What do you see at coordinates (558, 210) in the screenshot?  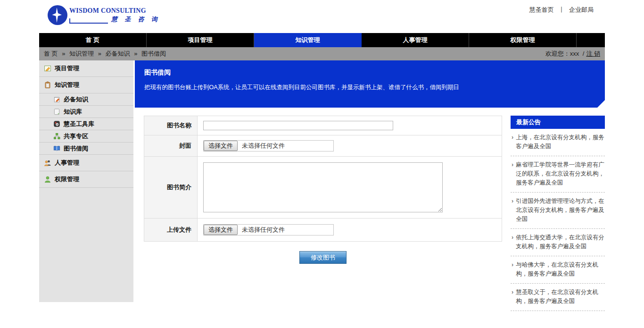 I see `notice-item: › 引进国外先进管理理论与方式，在北京设有分支机构，服务客户遍及全国` at bounding box center [558, 210].